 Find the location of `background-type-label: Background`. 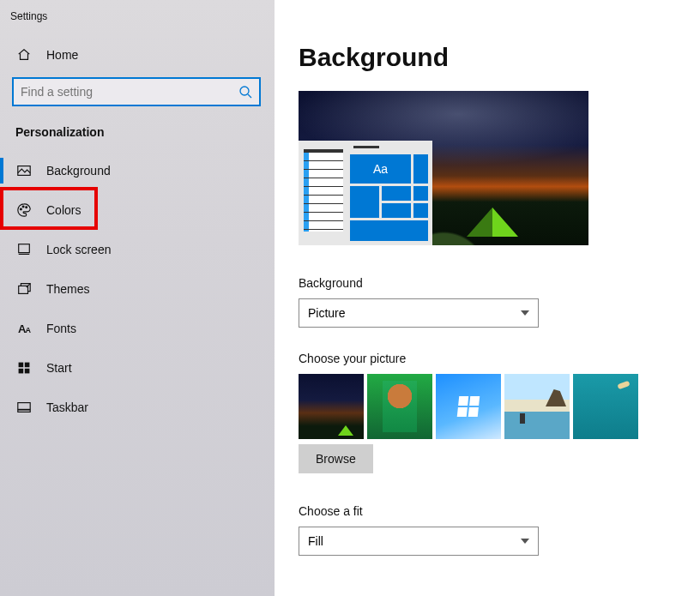

background-type-label: Background is located at coordinates (487, 283).